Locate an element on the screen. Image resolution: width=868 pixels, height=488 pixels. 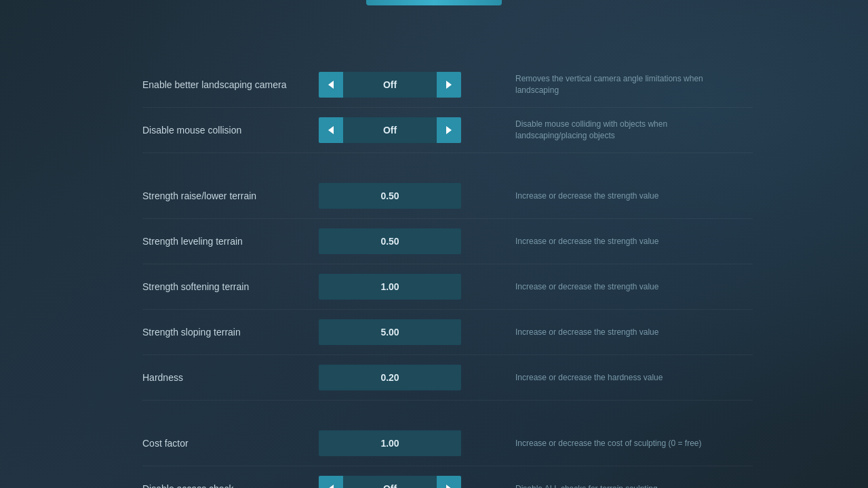
control-strength-leveling: 0.50 is located at coordinates (390, 241).